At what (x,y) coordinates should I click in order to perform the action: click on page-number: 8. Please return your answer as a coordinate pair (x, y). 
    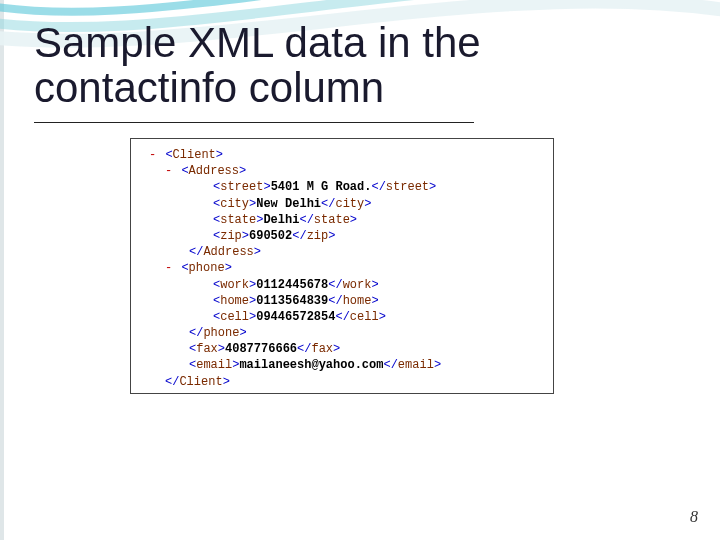
    Looking at the image, I should click on (694, 517).